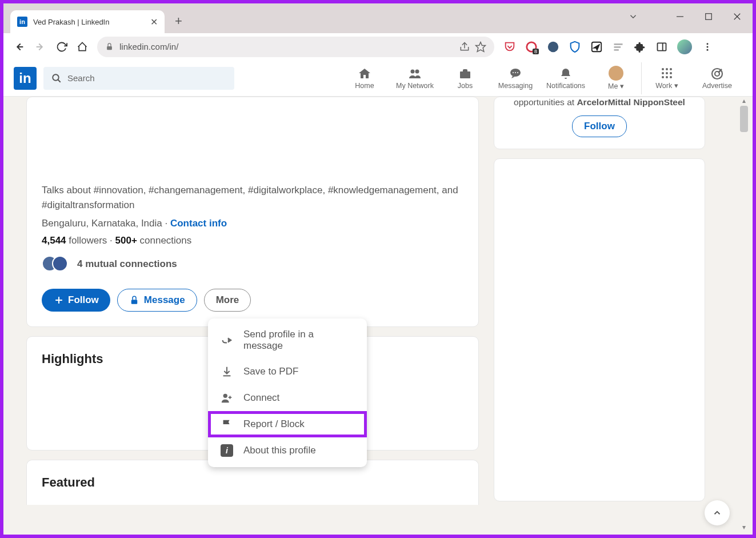 Image resolution: width=756 pixels, height=538 pixels. What do you see at coordinates (87, 22) in the screenshot?
I see `browser-tab: in Ved Prakash | LinkedIn ✕` at bounding box center [87, 22].